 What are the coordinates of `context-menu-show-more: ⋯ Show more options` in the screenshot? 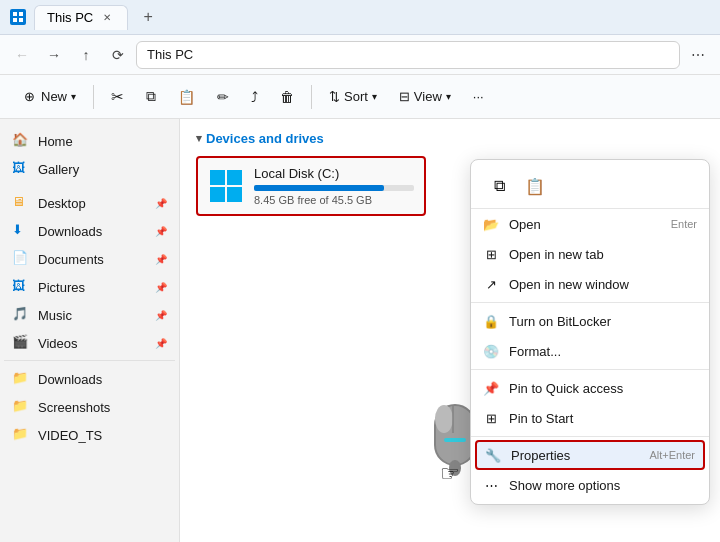 It's located at (590, 485).